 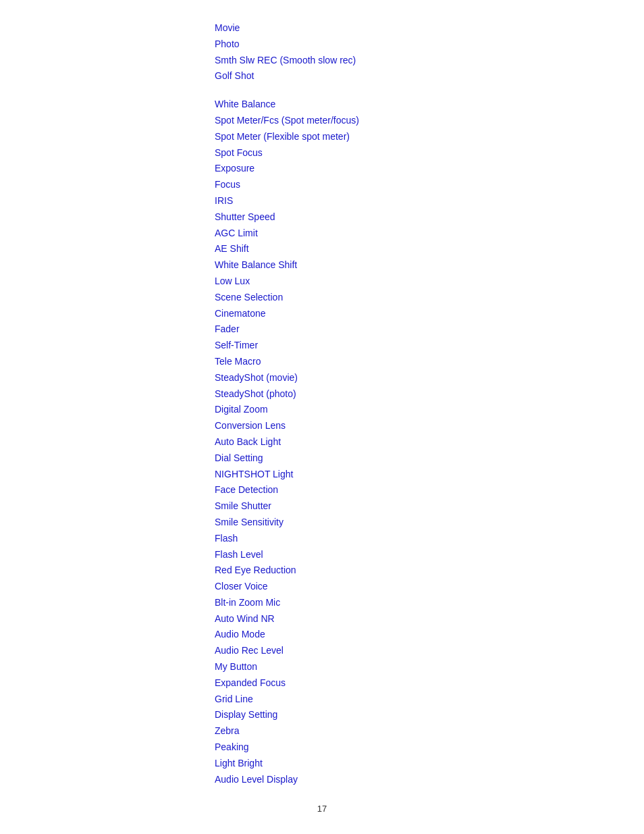 What do you see at coordinates (429, 61) in the screenshot?
I see `menu-item: Smth Slw REC (Smooth slow rec)` at bounding box center [429, 61].